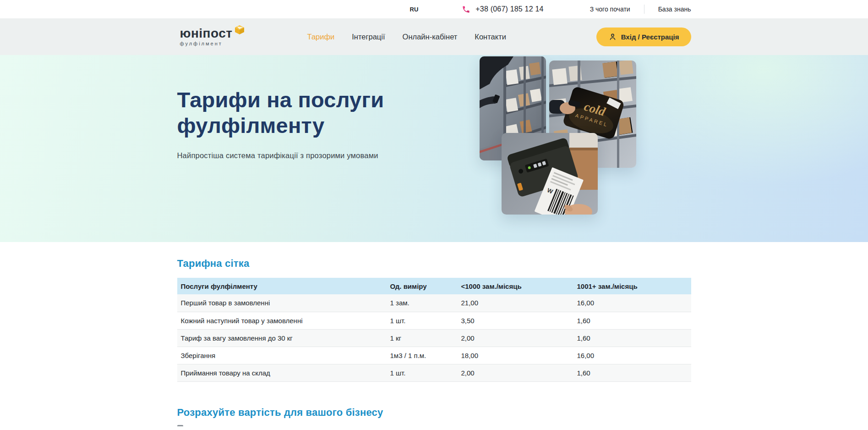  What do you see at coordinates (516, 355) in the screenshot?
I see `cell-under-1000: 18,00` at bounding box center [516, 355].